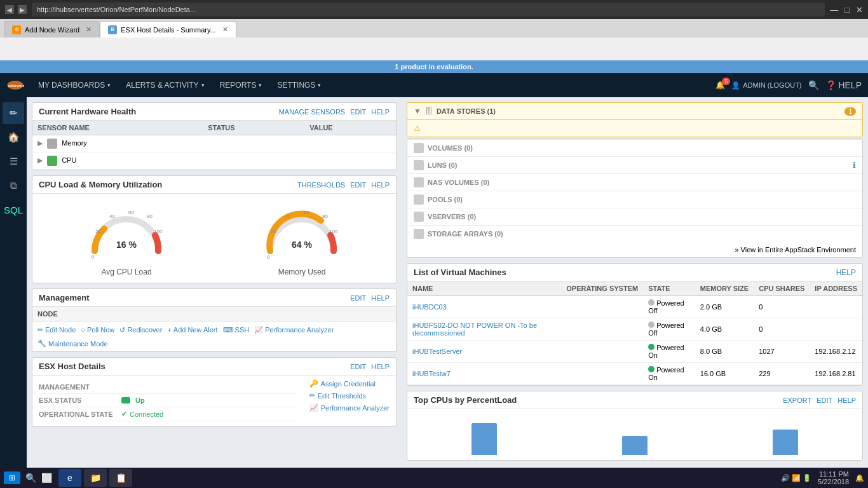 The height and width of the screenshot is (488, 868). Describe the element at coordinates (635, 216) in the screenshot. I see `vservers-item: VSERVERS (0)` at that location.